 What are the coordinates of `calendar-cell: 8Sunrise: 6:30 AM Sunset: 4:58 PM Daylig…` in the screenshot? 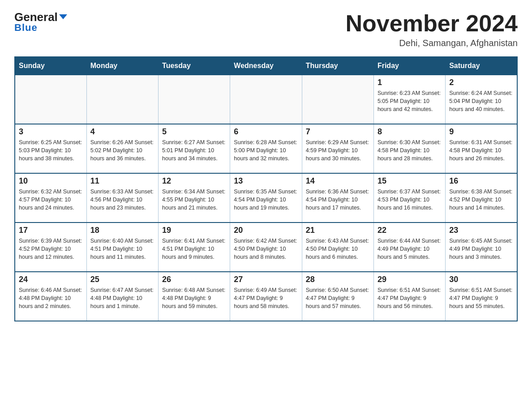 It's located at (409, 149).